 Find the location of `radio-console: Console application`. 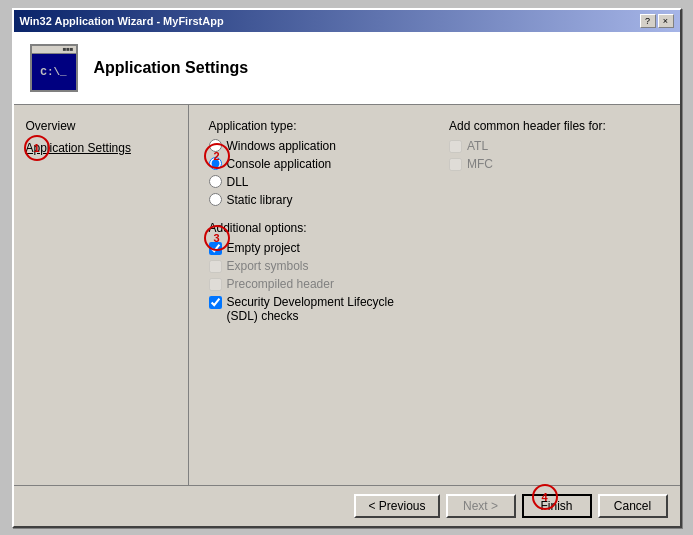

radio-console: Console application is located at coordinates (314, 164).